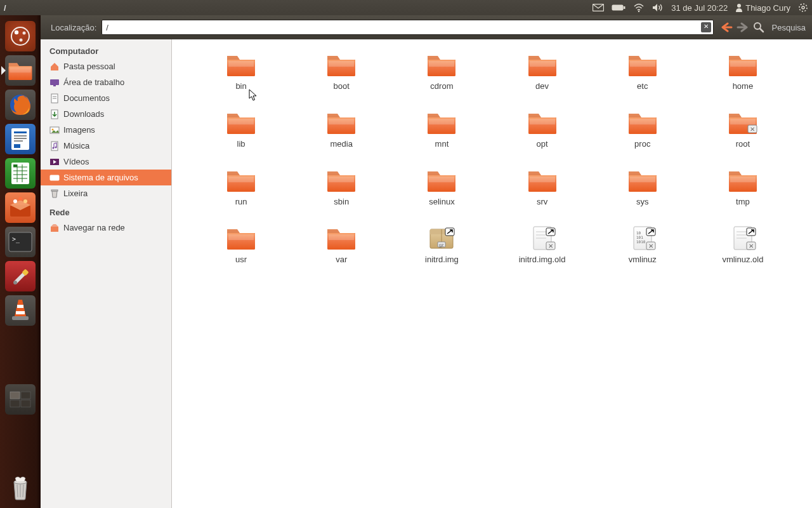  What do you see at coordinates (743, 71) in the screenshot?
I see `file-item: home` at bounding box center [743, 71].